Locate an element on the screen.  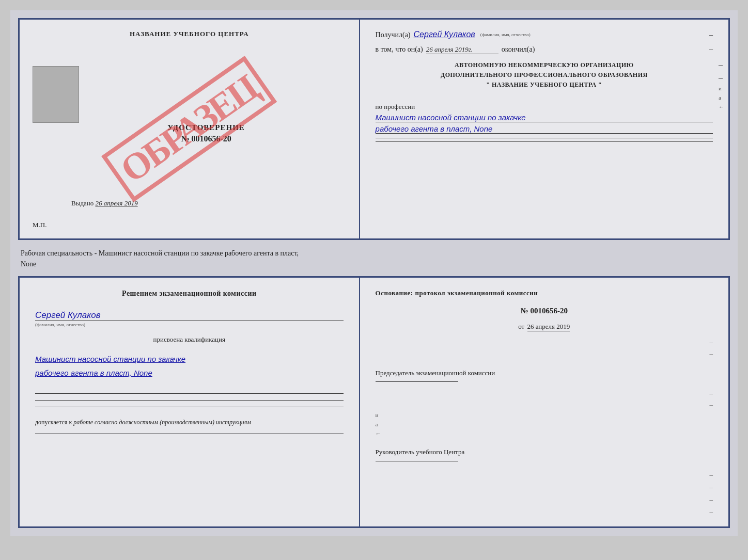
i-label: и is located at coordinates (721, 88).